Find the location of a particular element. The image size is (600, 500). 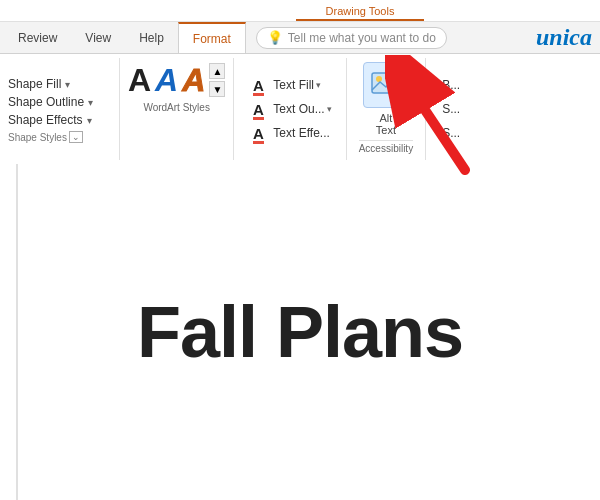

alt-text-label: AltText is located at coordinates (386, 124).